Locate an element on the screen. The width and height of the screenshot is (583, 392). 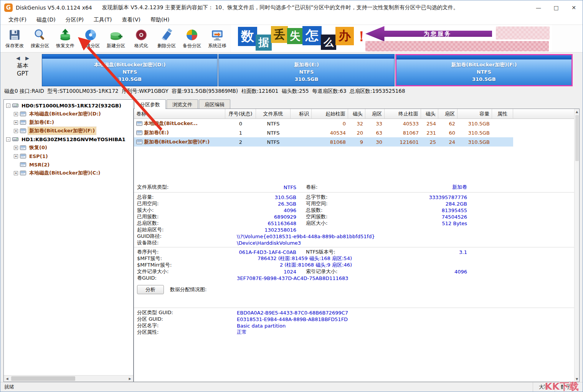
menu-file: 文件(F) is located at coordinates (18, 20).